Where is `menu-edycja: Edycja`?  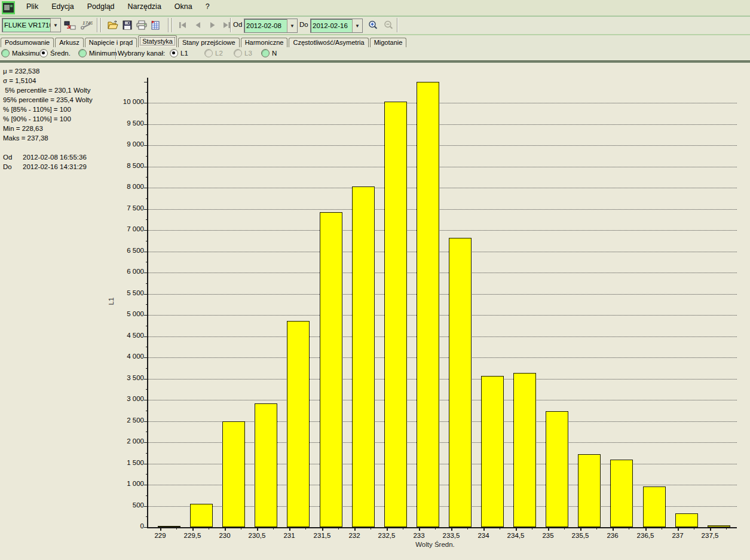 menu-edycja: Edycja is located at coordinates (63, 7).